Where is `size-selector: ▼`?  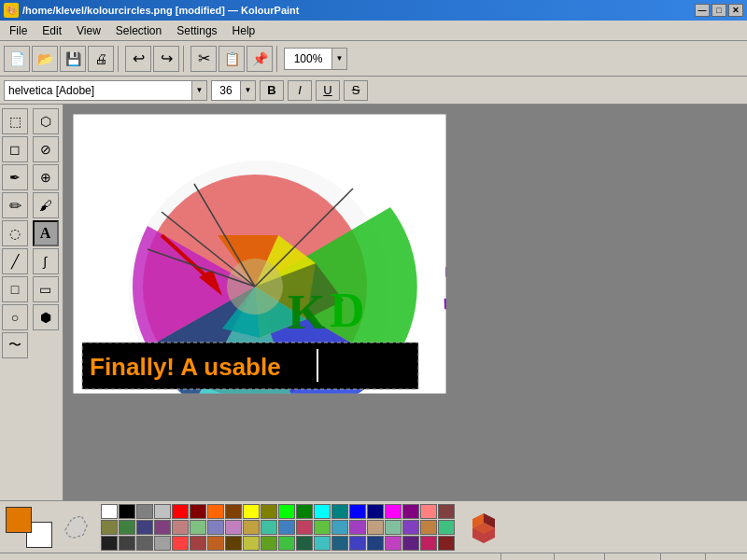 size-selector: ▼ is located at coordinates (233, 91).